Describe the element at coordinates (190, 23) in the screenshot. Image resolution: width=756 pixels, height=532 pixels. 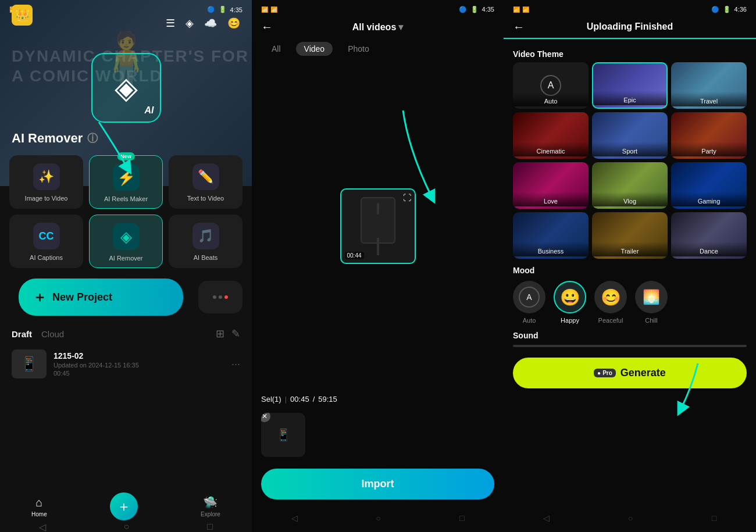
I see `diamond-icon: ◈` at that location.